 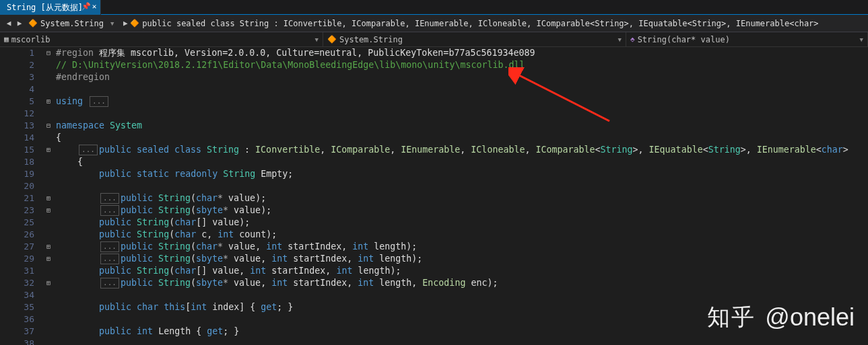 I want to click on code-line: public String(char c, int count);, so click(x=462, y=235).